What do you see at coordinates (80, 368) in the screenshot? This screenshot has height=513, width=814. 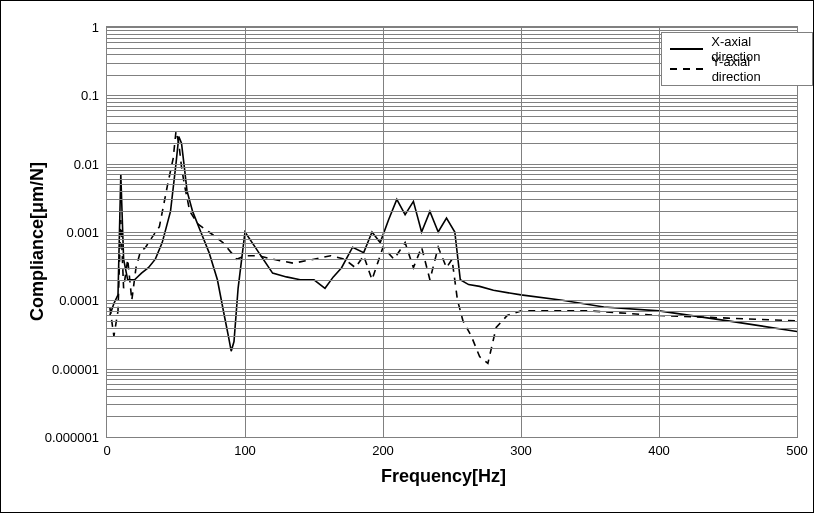 I see `y-tick-label: 0.00001` at bounding box center [80, 368].